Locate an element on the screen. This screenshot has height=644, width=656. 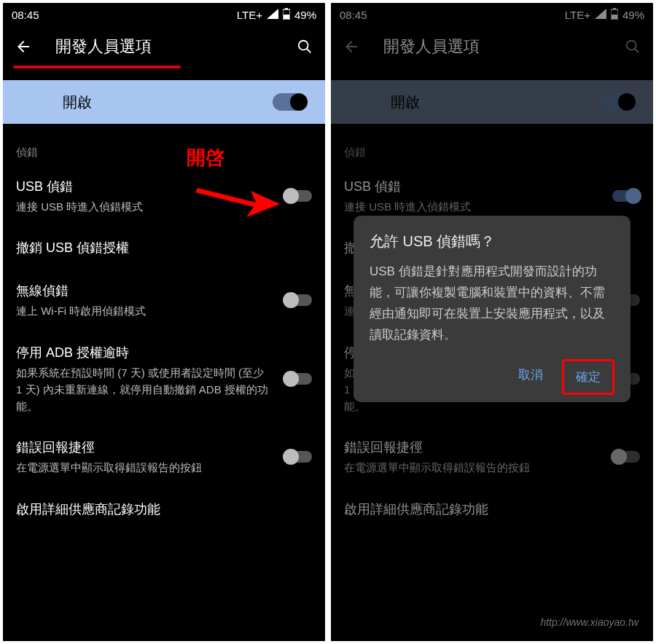
annotation-arrow-icon is located at coordinates (238, 199).